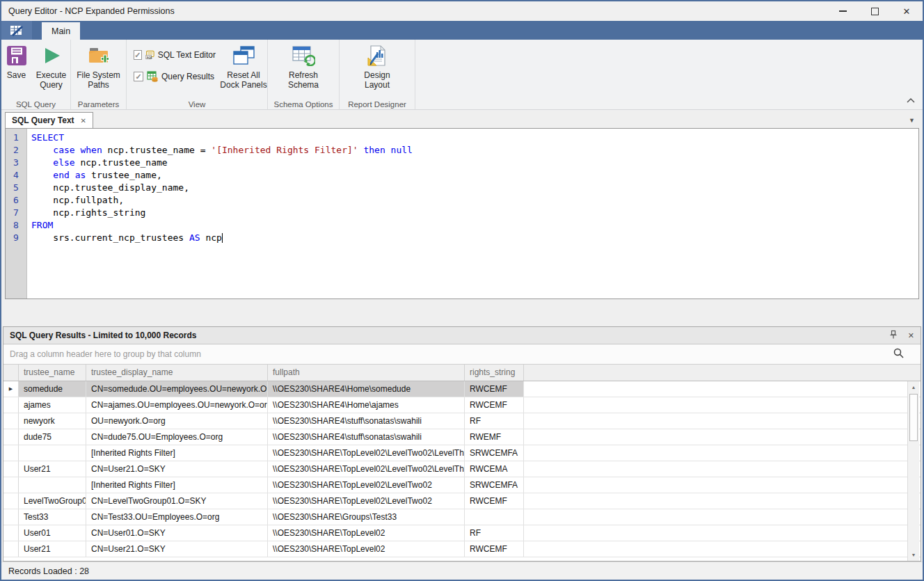  What do you see at coordinates (893, 335) in the screenshot?
I see `auto-hide-pin-button` at bounding box center [893, 335].